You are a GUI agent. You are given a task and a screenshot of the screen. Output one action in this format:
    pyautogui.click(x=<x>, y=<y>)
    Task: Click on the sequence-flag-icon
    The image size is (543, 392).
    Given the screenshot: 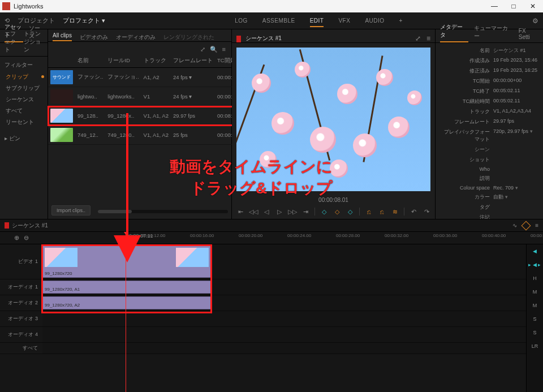 What is the action you would take?
    pyautogui.click(x=239, y=39)
    